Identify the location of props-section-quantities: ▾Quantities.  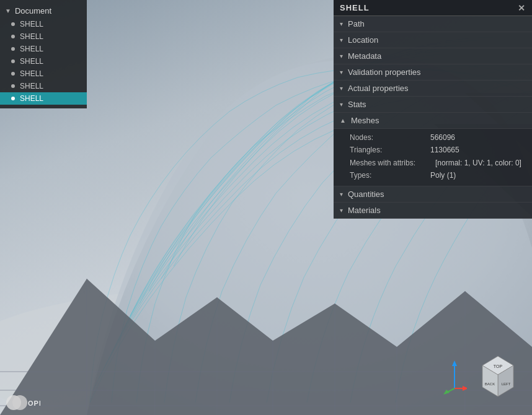
(433, 194).